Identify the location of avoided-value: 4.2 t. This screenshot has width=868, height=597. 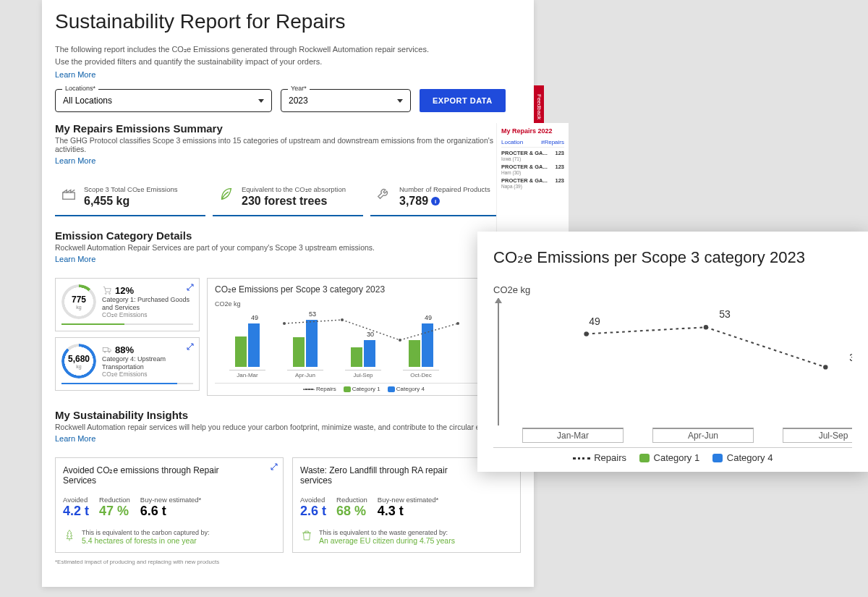
(76, 511).